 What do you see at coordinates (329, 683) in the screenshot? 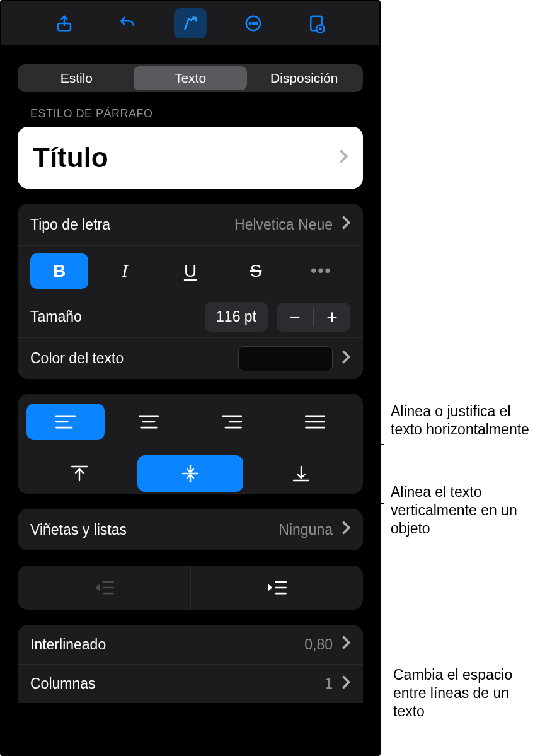
I see `columns-value: 1` at bounding box center [329, 683].